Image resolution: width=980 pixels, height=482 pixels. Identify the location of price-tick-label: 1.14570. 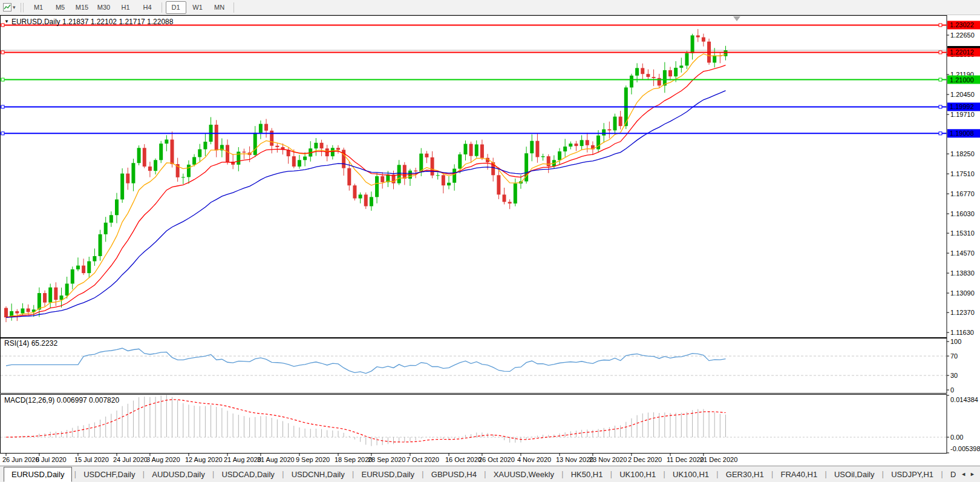
(962, 253).